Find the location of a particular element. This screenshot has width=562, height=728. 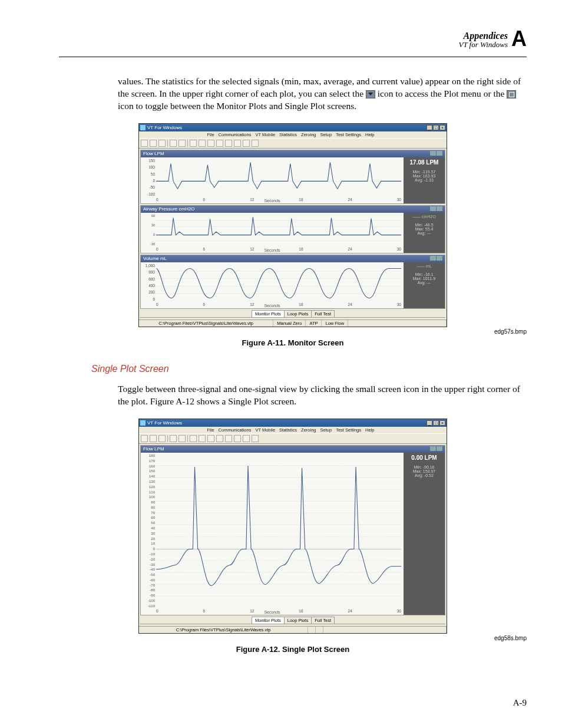

figure-a11-caption: Figure A-11. Monitor Screen is located at coordinates (293, 343).